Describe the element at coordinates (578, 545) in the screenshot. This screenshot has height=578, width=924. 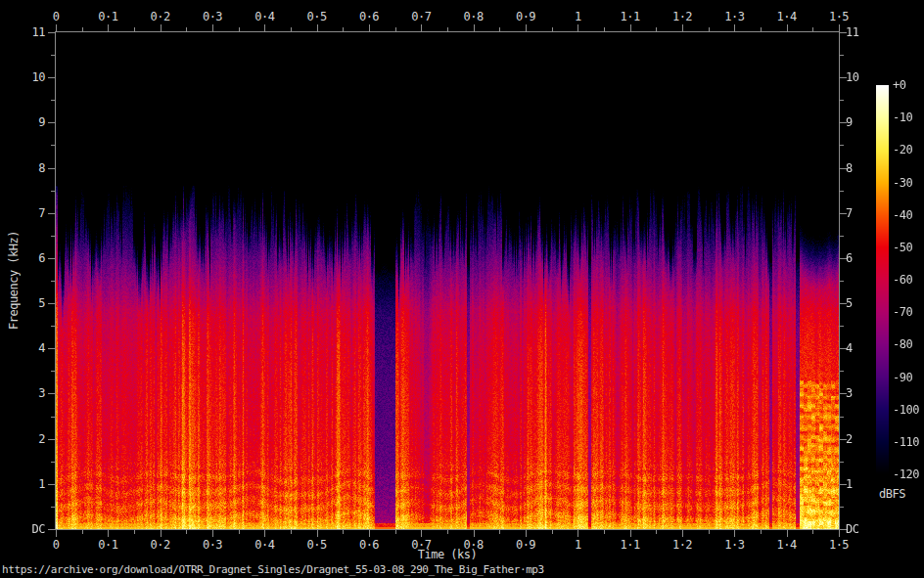
I see `x-tick-label-bottom: 1` at that location.